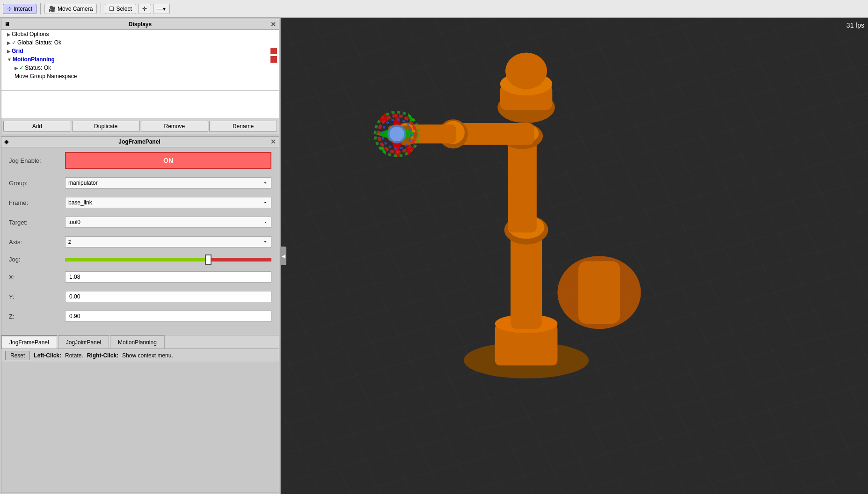 This screenshot has height=494, width=868. I want to click on tree-item-motion-planning: ▼ MotionPlanning, so click(140, 59).